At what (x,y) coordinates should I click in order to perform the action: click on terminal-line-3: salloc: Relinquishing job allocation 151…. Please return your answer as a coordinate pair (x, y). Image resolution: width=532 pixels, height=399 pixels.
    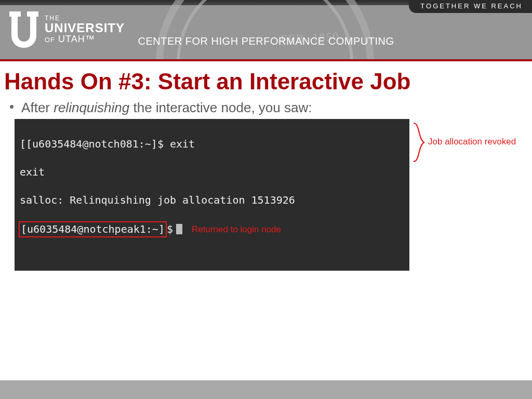
    Looking at the image, I should click on (212, 201).